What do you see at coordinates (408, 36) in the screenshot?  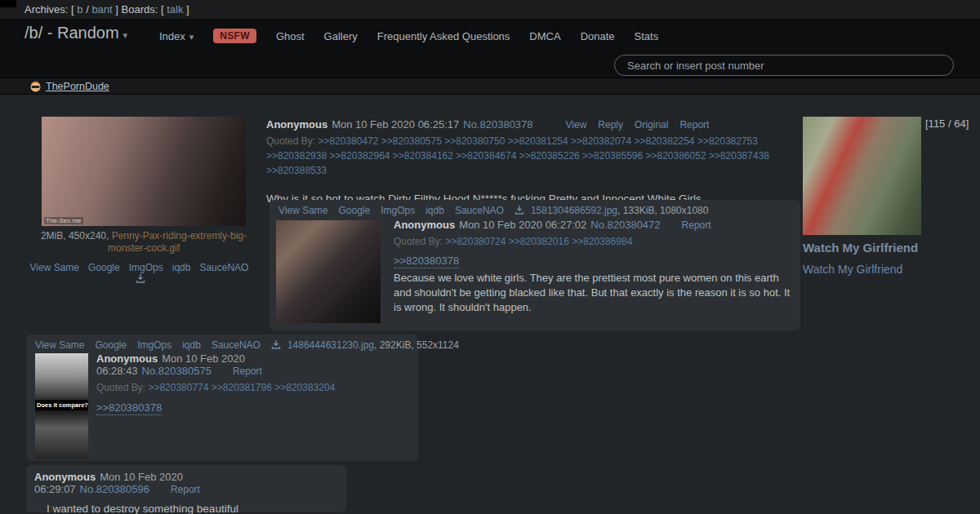 I see `header-nav: Index▾ NSFW Ghost Gallery Frequently Ask…` at bounding box center [408, 36].